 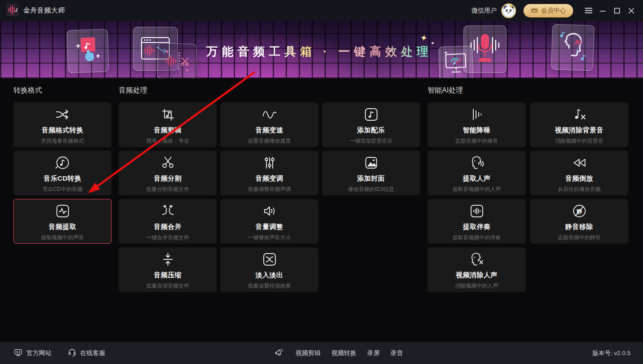 What do you see at coordinates (270, 275) in the screenshot?
I see `card-title: 淡入淡出` at bounding box center [270, 275].